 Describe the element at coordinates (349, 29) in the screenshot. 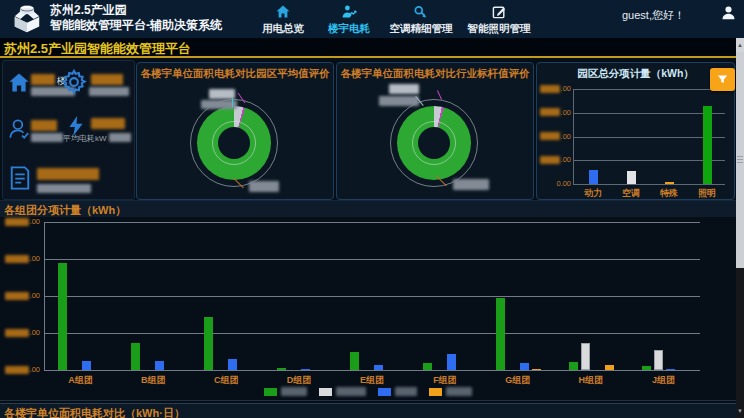

I see `nav-label: 楼宇电耗` at that location.